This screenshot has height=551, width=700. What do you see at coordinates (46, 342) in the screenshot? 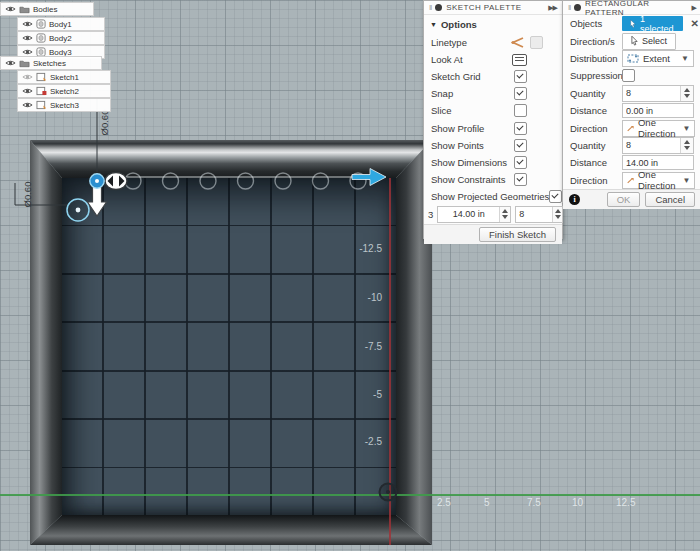
I see `frame-left-rail` at bounding box center [46, 342].